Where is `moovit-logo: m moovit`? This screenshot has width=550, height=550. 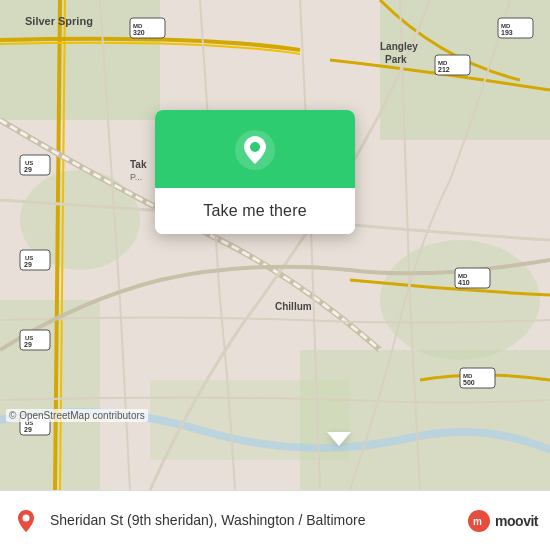 moovit-logo: m moovit is located at coordinates (502, 521).